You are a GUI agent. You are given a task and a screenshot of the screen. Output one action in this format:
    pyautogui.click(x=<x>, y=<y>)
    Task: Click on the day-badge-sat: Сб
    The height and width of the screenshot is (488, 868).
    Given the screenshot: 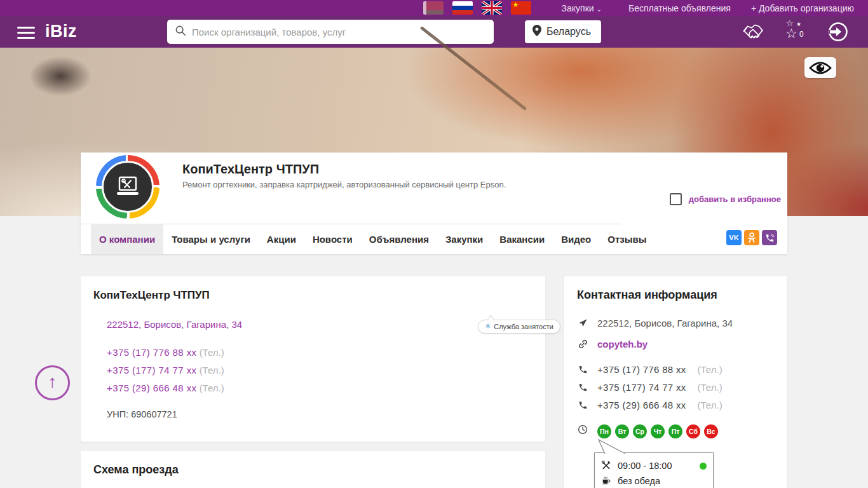 What is the action you would take?
    pyautogui.click(x=693, y=431)
    